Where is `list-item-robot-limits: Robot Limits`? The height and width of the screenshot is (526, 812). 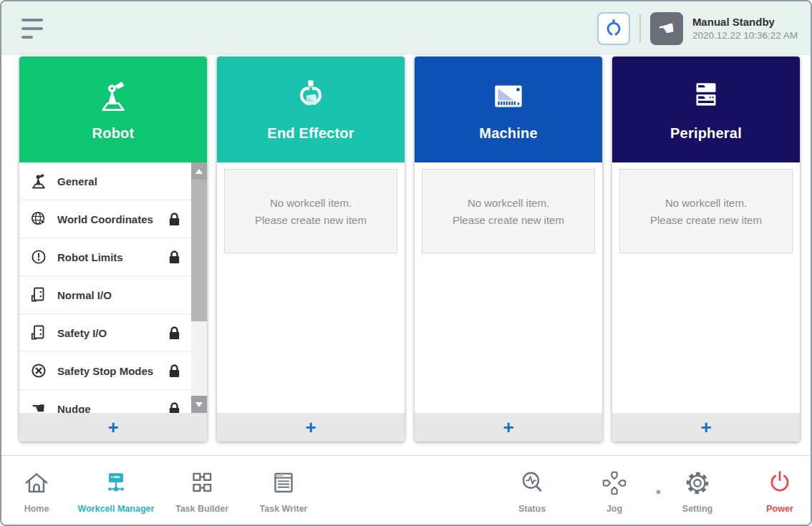
list-item-robot-limits: Robot Limits is located at coordinates (105, 258).